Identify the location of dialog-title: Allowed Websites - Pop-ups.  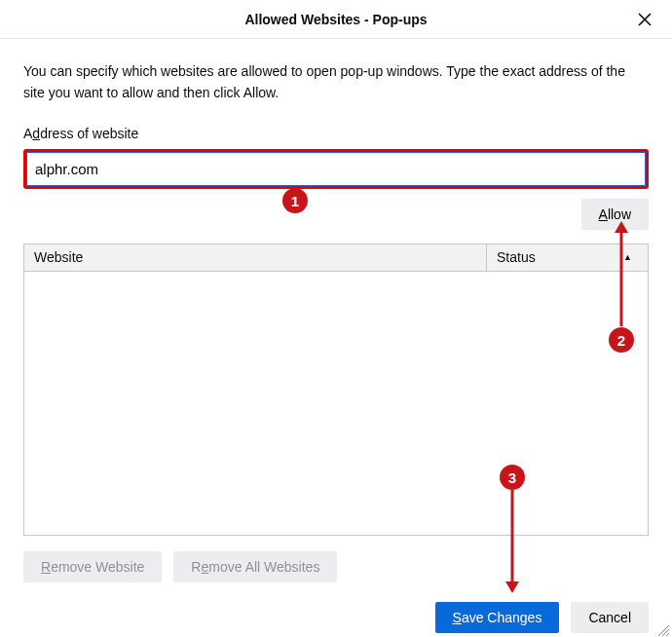
(335, 19).